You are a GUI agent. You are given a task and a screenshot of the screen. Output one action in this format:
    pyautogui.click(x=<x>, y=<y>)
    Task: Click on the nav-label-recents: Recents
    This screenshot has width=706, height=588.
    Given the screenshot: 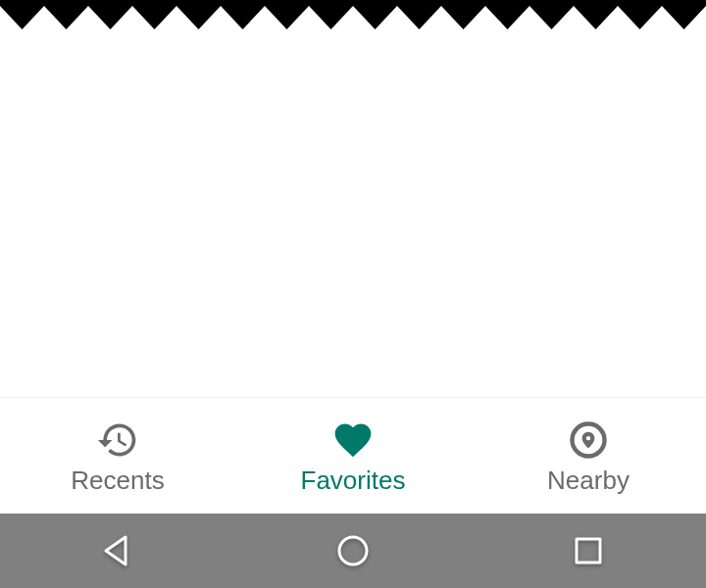 What is the action you would take?
    pyautogui.click(x=118, y=480)
    